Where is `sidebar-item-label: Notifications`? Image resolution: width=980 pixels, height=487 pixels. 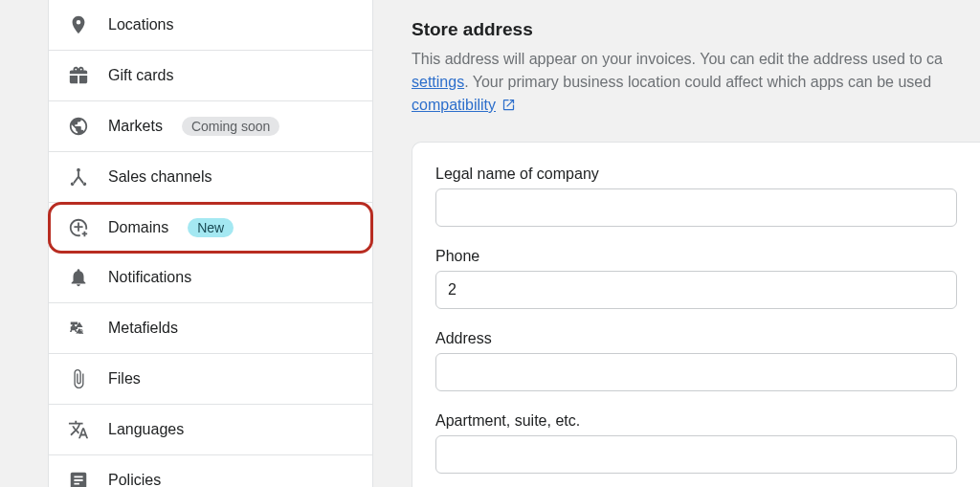
sidebar-item-label: Notifications is located at coordinates (149, 277).